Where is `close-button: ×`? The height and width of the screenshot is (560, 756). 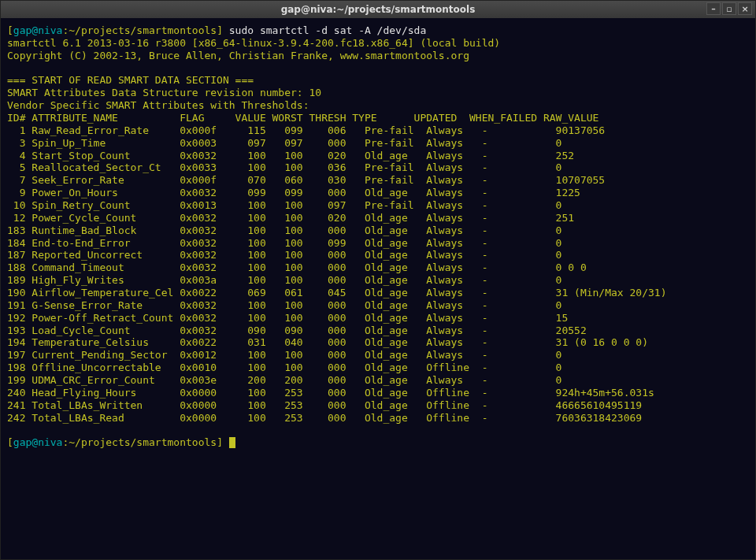
close-button: × is located at coordinates (745, 9).